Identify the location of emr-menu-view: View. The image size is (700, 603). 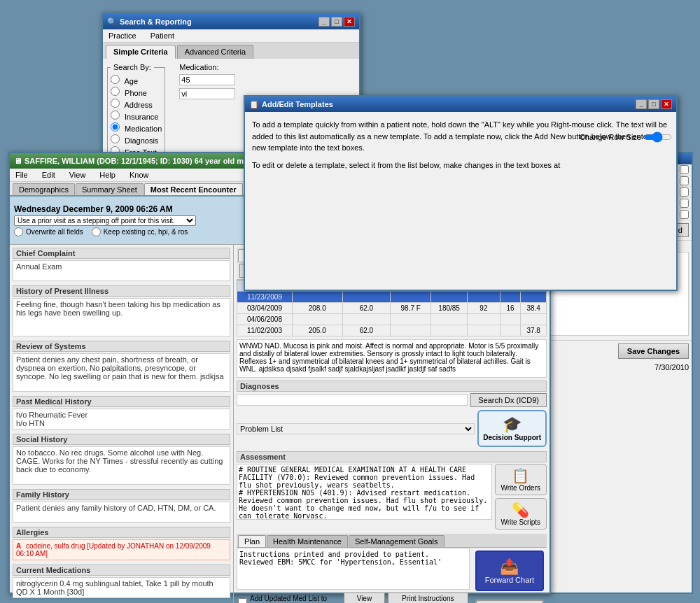
(78, 175).